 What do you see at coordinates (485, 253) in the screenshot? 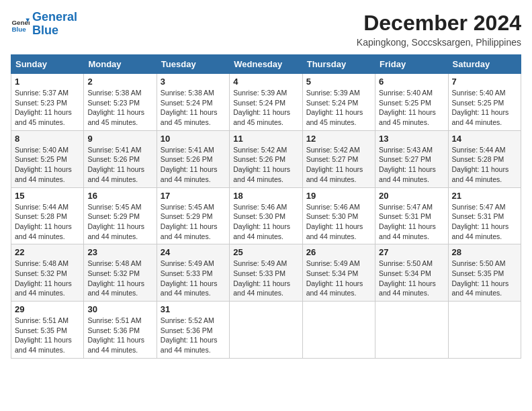
I see `day-number: 28` at bounding box center [485, 253].